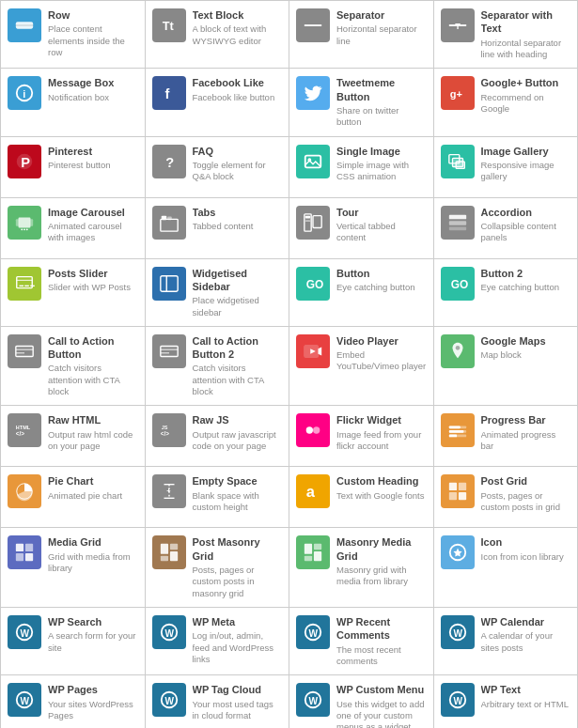 The height and width of the screenshot is (728, 578). Describe the element at coordinates (506, 167) in the screenshot. I see `cell-image-gallery: Image GalleryResponsive image gallery` at that location.